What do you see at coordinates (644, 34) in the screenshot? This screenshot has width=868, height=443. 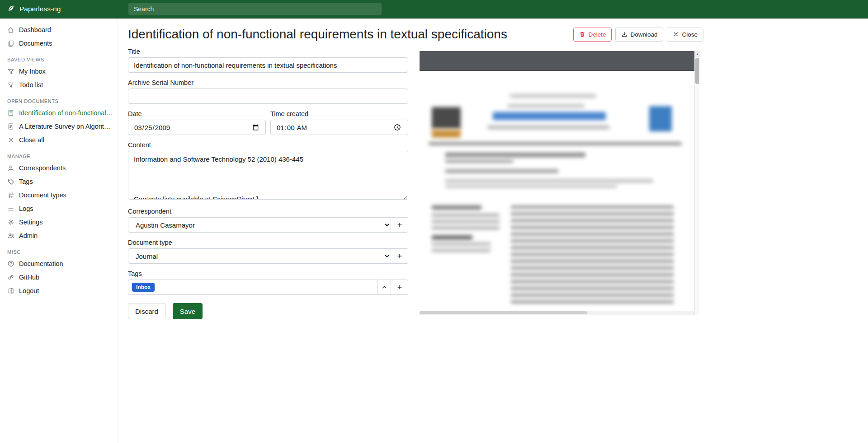 I see `download-button-label: Download` at bounding box center [644, 34].